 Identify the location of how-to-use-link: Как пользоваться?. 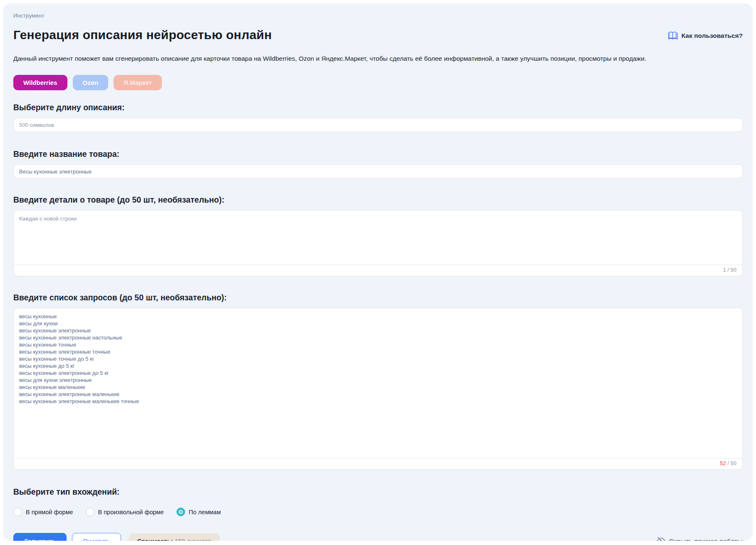
(706, 36).